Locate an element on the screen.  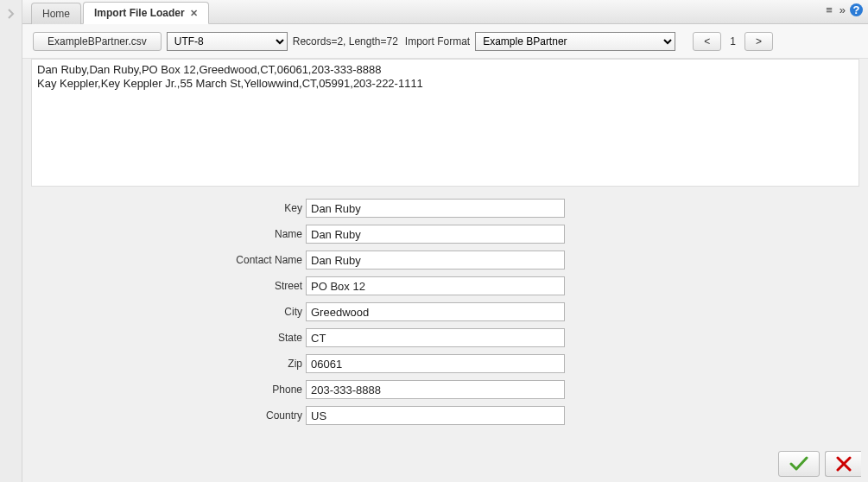
check-icon is located at coordinates (799, 464).